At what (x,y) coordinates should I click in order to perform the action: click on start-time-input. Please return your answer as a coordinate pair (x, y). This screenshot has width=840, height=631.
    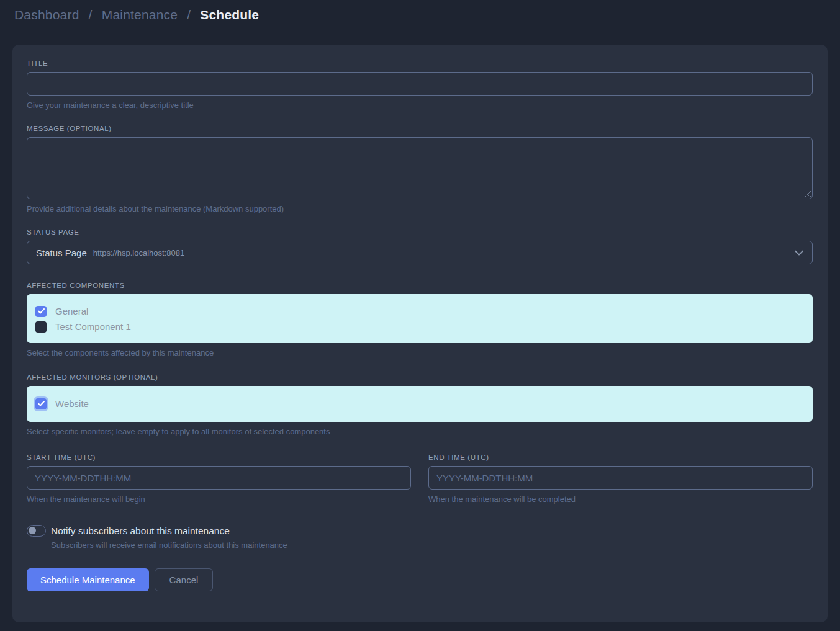
    Looking at the image, I should click on (219, 478).